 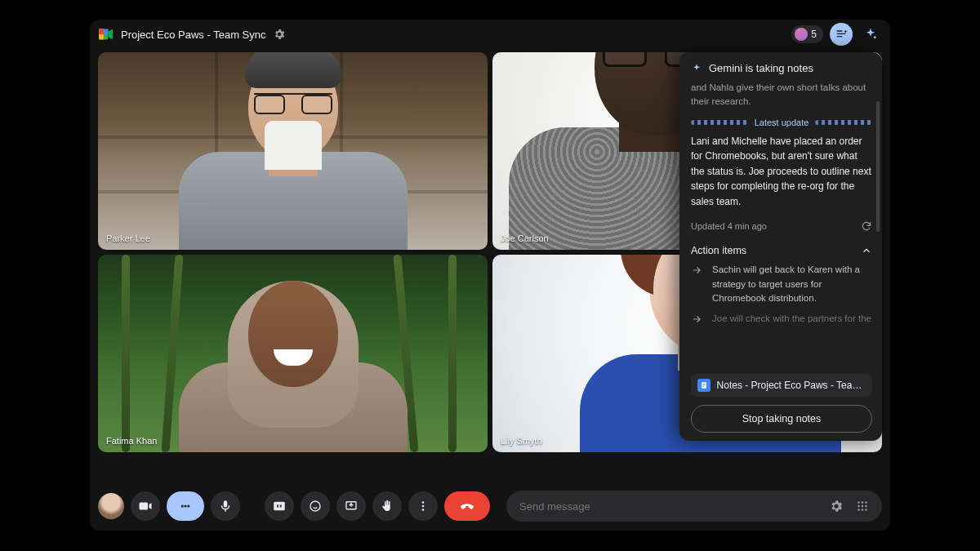 I want to click on refresh-icon, so click(x=866, y=226).